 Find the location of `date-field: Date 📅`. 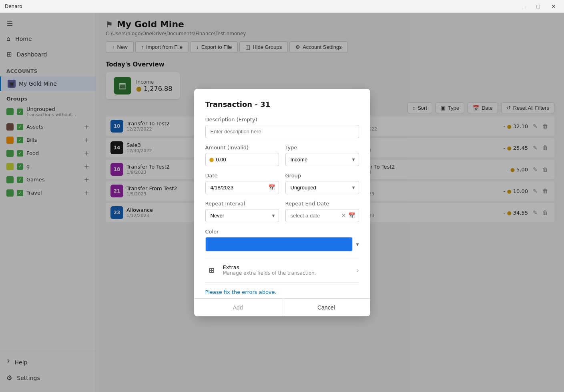

date-field: Date 📅 is located at coordinates (242, 183).